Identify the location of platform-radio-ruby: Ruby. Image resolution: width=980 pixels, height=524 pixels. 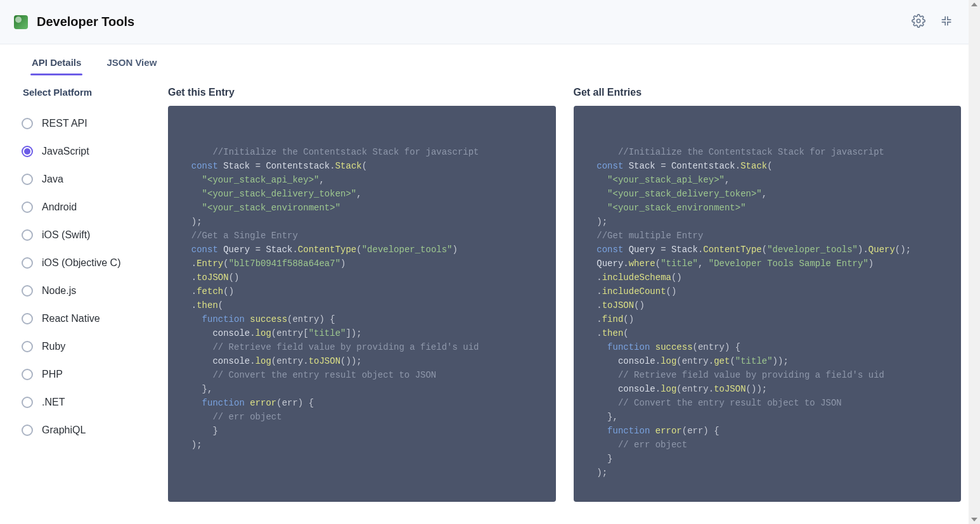
(94, 347).